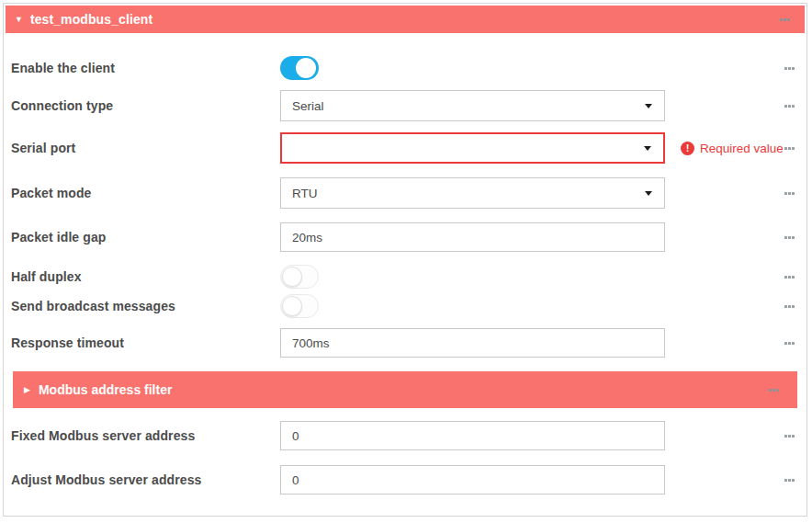 The height and width of the screenshot is (523, 812). What do you see at coordinates (472, 193) in the screenshot?
I see `packet-mode-select: RTU` at bounding box center [472, 193].